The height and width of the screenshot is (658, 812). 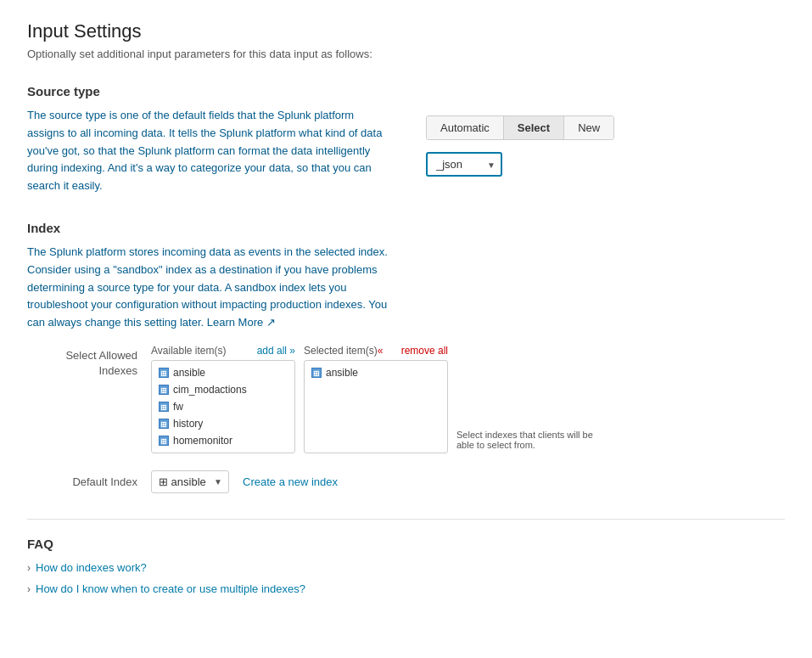 I want to click on index-heading: Index, so click(x=406, y=228).